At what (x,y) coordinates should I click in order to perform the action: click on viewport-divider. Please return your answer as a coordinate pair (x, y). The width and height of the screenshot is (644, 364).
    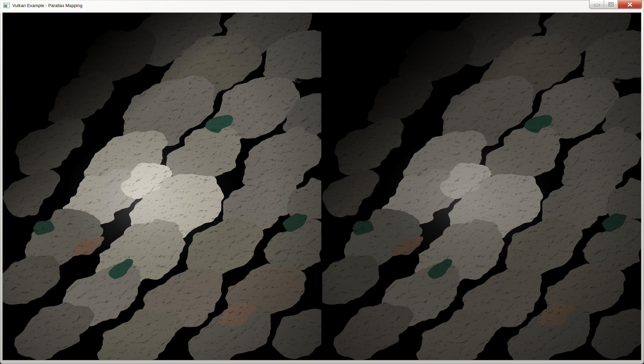
    Looking at the image, I should click on (322, 187).